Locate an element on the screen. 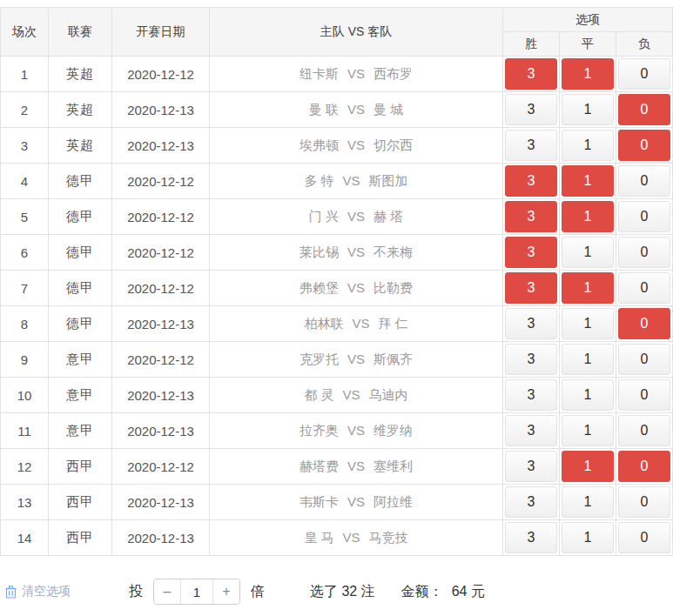  teams-cell: 克罗托VS斯佩齐 is located at coordinates (357, 360).